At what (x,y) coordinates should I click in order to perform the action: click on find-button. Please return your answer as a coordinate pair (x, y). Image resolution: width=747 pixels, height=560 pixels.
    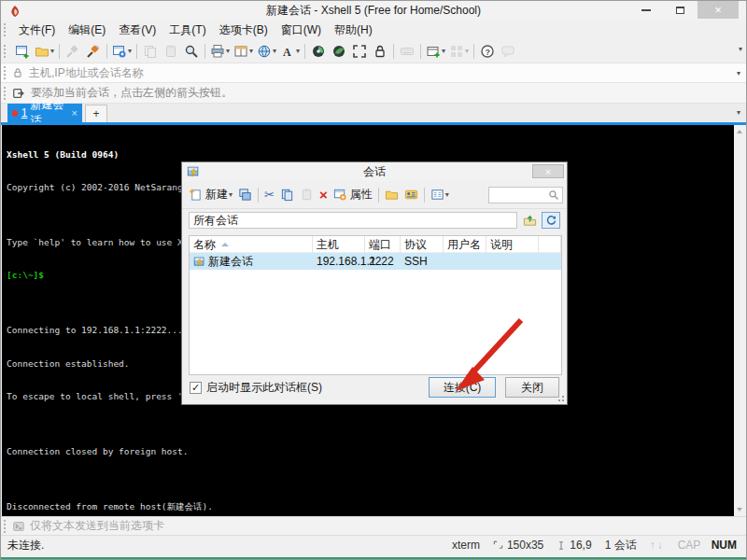
    Looking at the image, I should click on (191, 51).